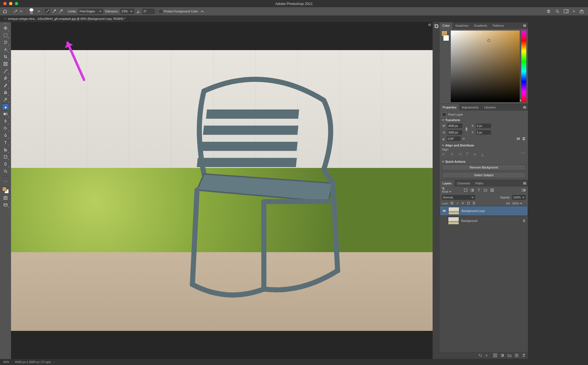  What do you see at coordinates (473, 211) in the screenshot?
I see `layer-name: Background copy` at bounding box center [473, 211].